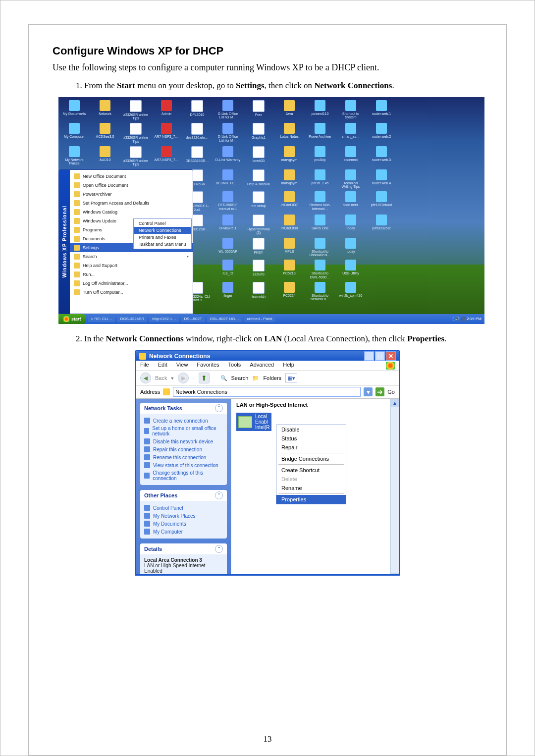 Image resolution: width=535 pixels, height=756 pixels. Describe the element at coordinates (131, 283) in the screenshot. I see `start-menu-item: Log Off Administrator...` at that location.